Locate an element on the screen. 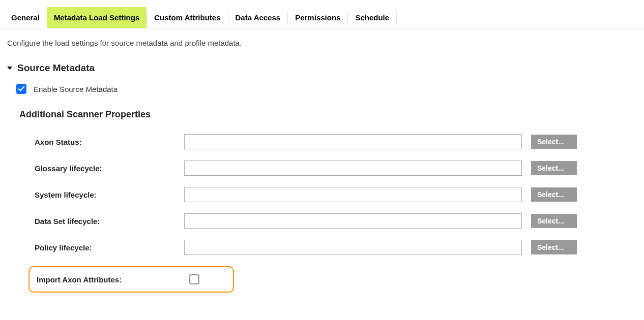  axon-status-row: Axon Status: Select... is located at coordinates (336, 142).